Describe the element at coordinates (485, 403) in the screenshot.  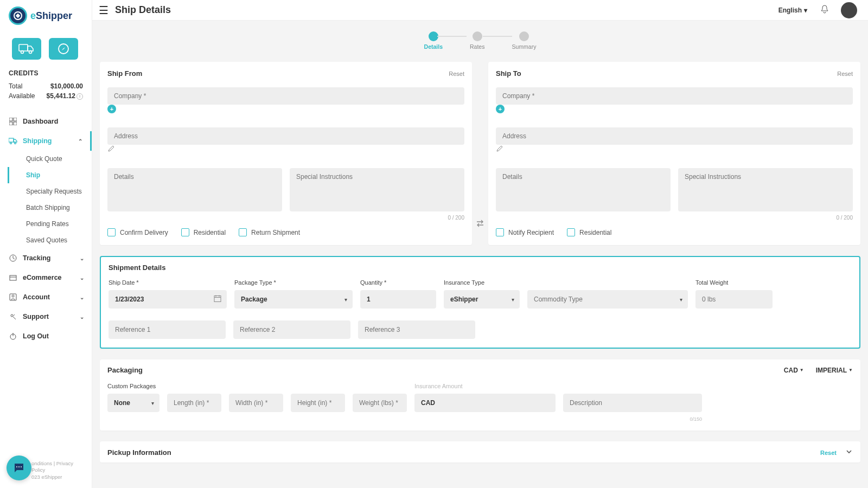
I see `insurance-amount-input` at that location.